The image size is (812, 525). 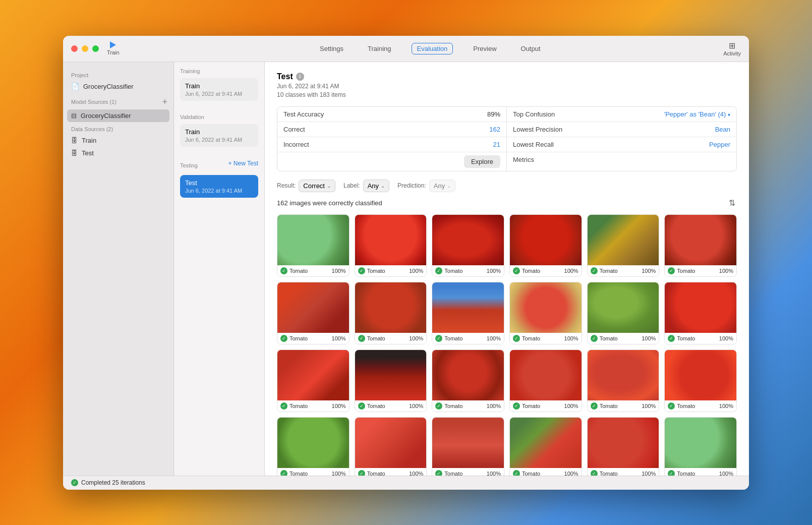 I want to click on result-select: Correct ⌄, so click(x=317, y=186).